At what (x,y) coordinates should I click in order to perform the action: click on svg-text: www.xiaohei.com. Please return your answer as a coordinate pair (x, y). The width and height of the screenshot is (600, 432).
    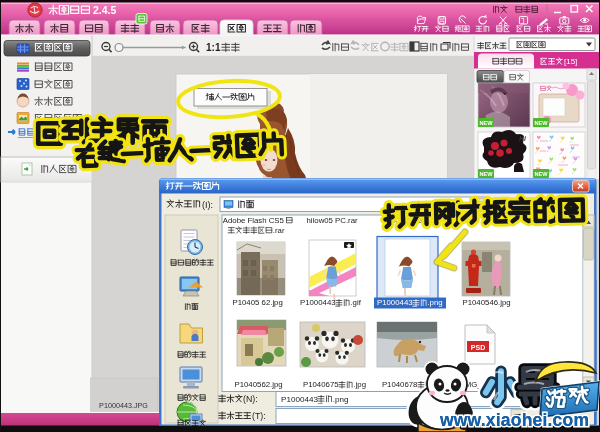
    Looking at the image, I should click on (514, 420).